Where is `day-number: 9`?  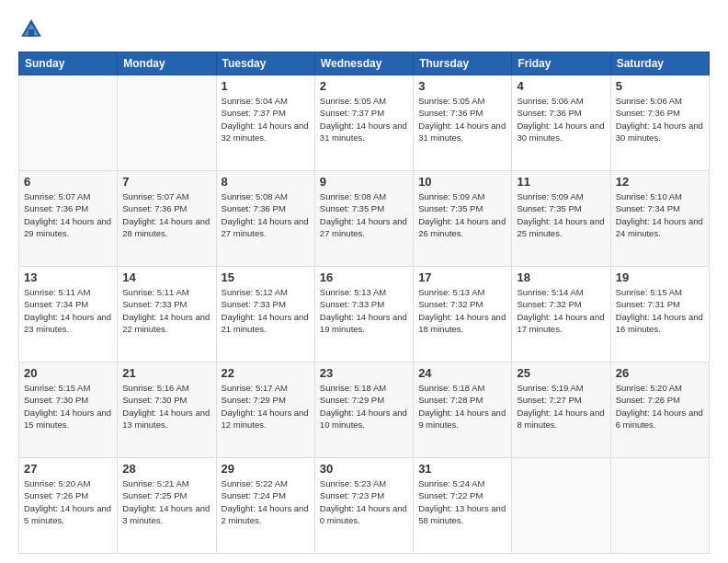 day-number: 9 is located at coordinates (364, 182).